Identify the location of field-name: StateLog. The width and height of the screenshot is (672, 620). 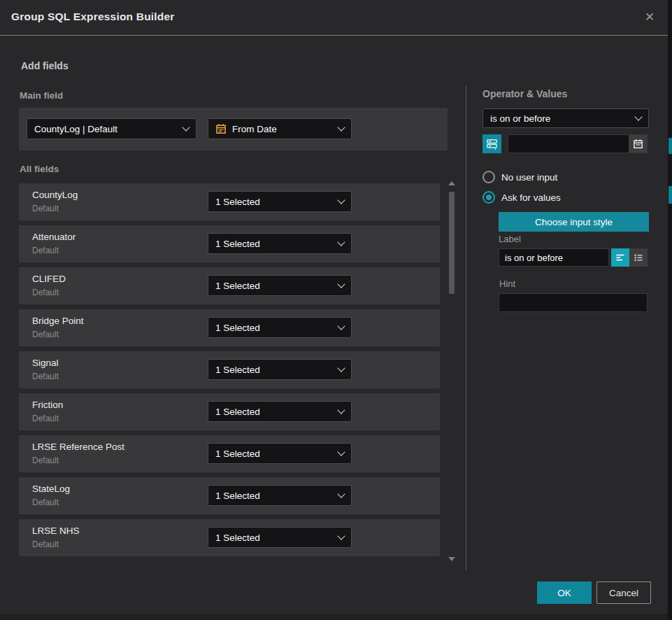
(51, 488).